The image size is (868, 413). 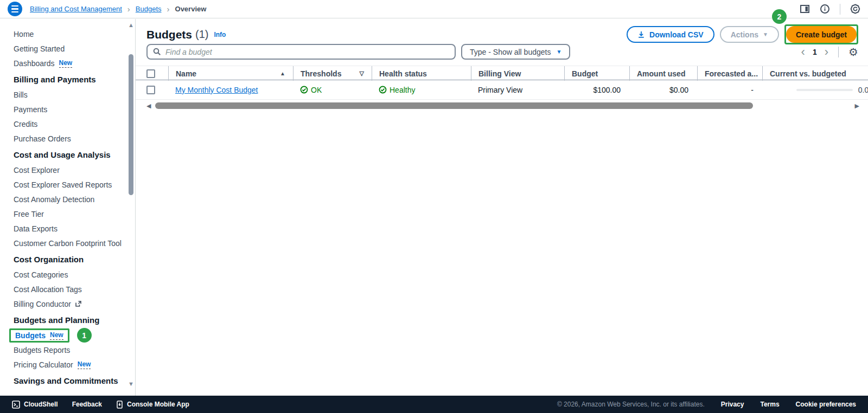 What do you see at coordinates (87, 404) in the screenshot?
I see `feedback-button: Feedback` at bounding box center [87, 404].